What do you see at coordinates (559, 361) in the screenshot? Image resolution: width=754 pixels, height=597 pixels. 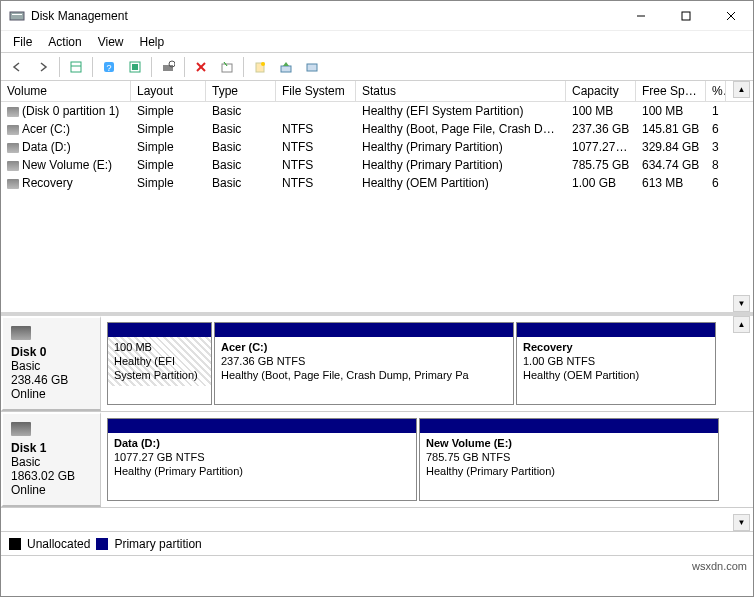 I see `partition-subtitle: 1.00 GB NTFS` at bounding box center [559, 361].